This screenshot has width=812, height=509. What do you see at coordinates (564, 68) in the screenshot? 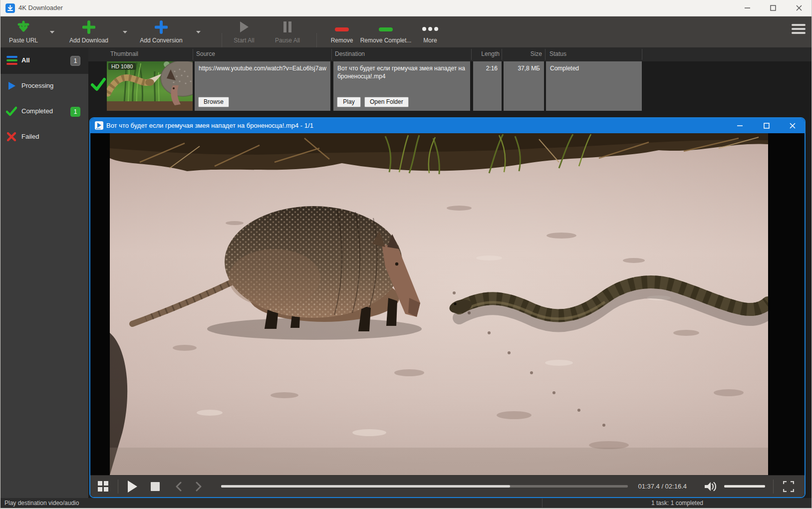
I see `status-value: Completed` at bounding box center [564, 68].